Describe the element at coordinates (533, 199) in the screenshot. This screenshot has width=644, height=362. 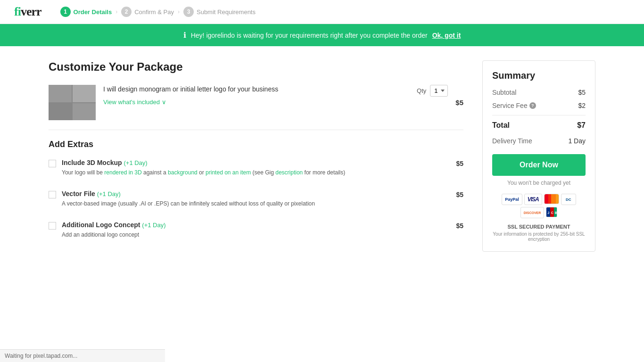
I see `visa-icon: VISA` at that location.